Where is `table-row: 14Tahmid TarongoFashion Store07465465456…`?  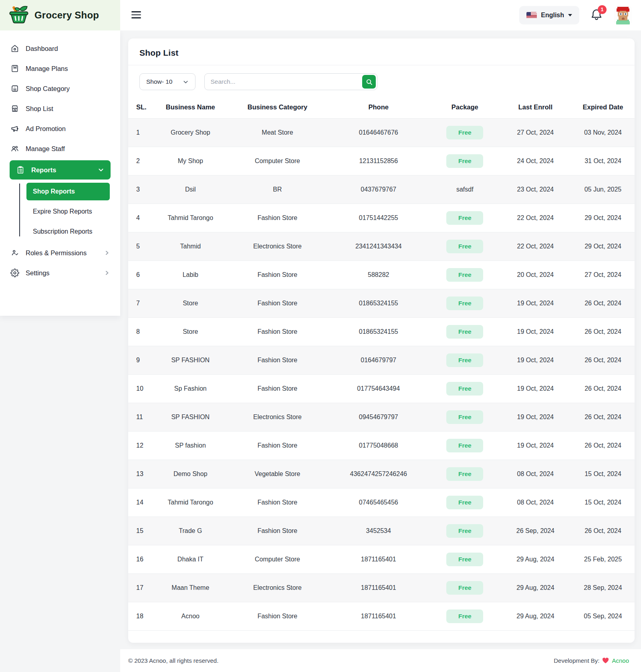 table-row: 14Tahmid TarongoFashion Store07465465456… is located at coordinates (381, 502).